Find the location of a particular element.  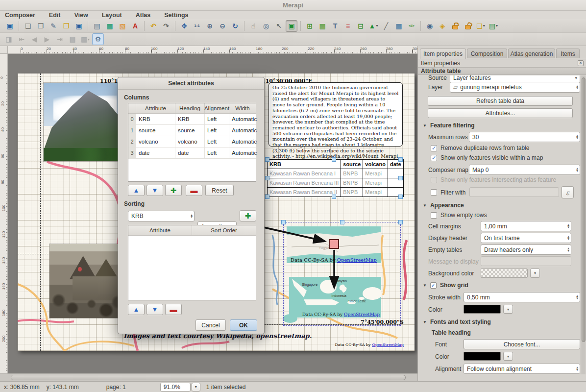

background-color-swatch is located at coordinates (504, 273).